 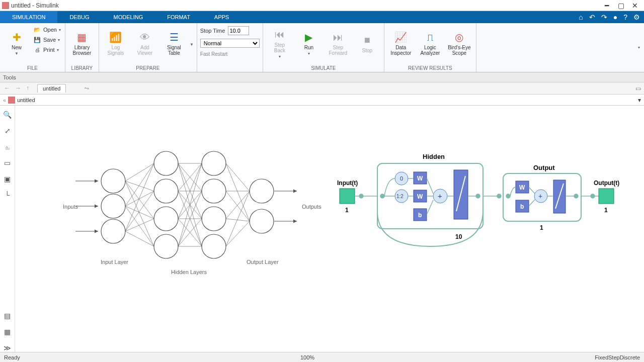 I want to click on tab-scroll-icon: ⤳, so click(x=87, y=88).